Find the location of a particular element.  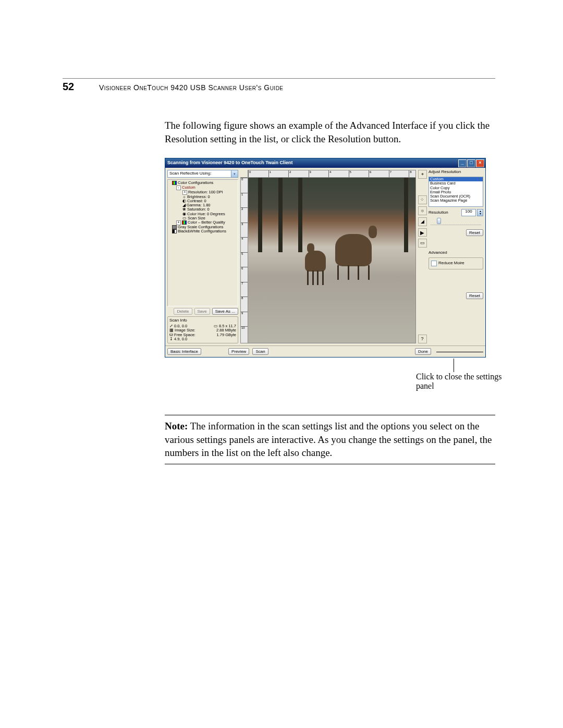

note-block: Note: The information in the scan settin… is located at coordinates (330, 440).